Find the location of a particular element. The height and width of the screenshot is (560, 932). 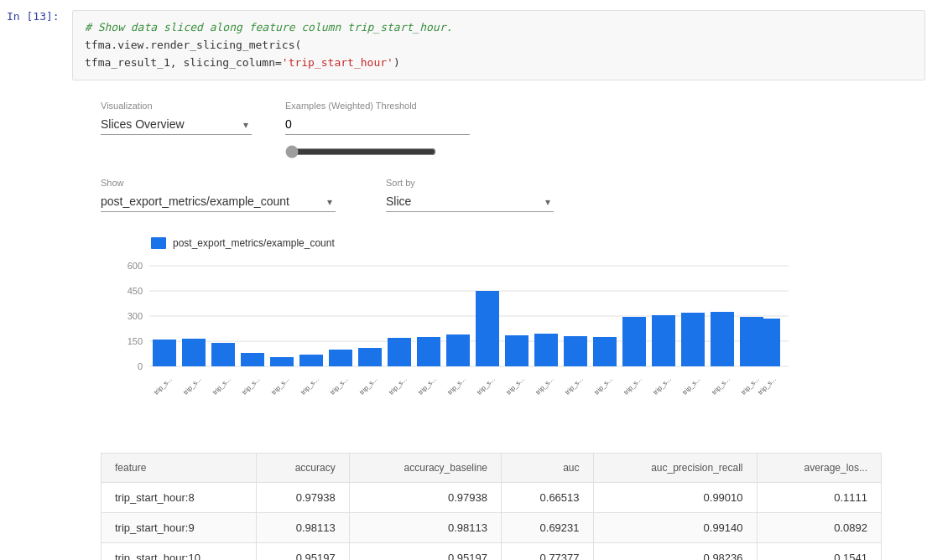

sort-select-wrapper: Slice Value ▾ is located at coordinates (470, 201).